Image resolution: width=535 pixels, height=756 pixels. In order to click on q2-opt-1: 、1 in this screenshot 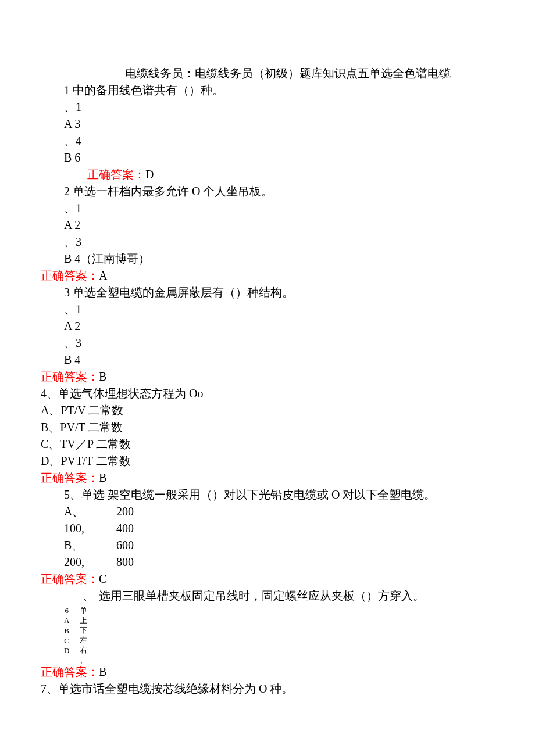, I will do `click(268, 208)`.